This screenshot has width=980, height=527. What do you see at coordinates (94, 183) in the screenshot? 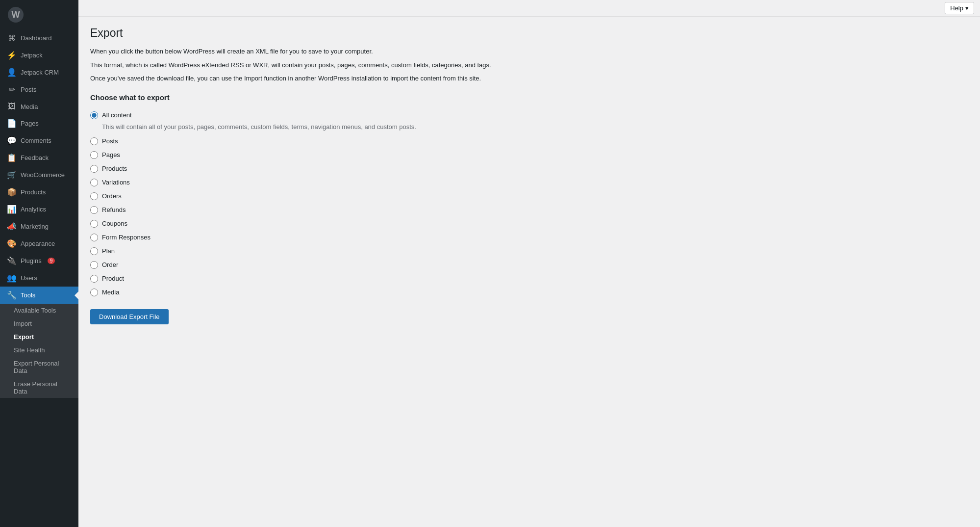
I see `radio-input-variations` at bounding box center [94, 183].